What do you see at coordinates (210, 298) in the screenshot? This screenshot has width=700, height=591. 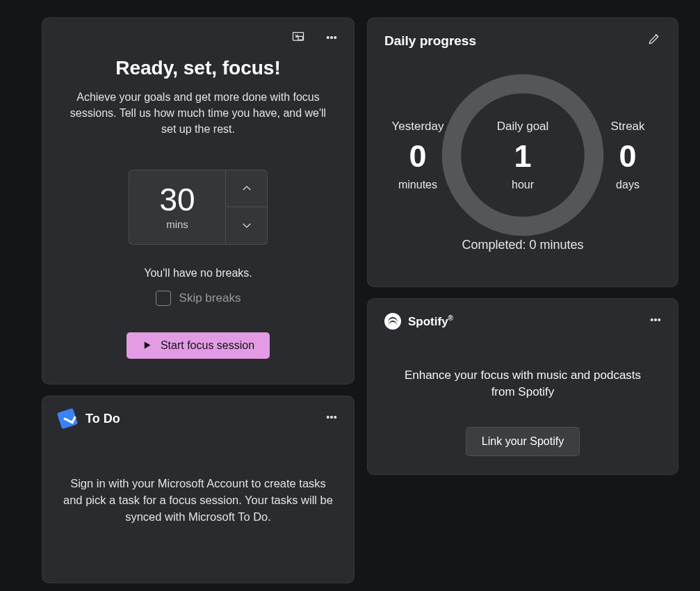 I see `skip-breaks-label: Skip breaks` at bounding box center [210, 298].